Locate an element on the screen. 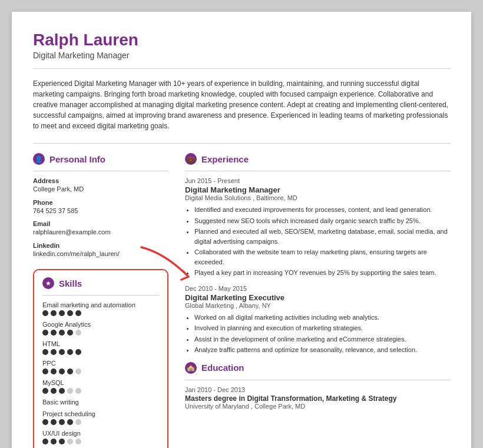 Image resolution: width=483 pixels, height=448 pixels. candidate-job-title: Digital Marketing Manager is located at coordinates (242, 55).